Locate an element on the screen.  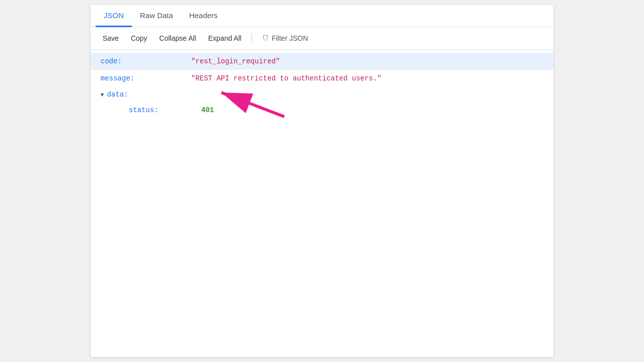
tab-json: JSON is located at coordinates (114, 16).